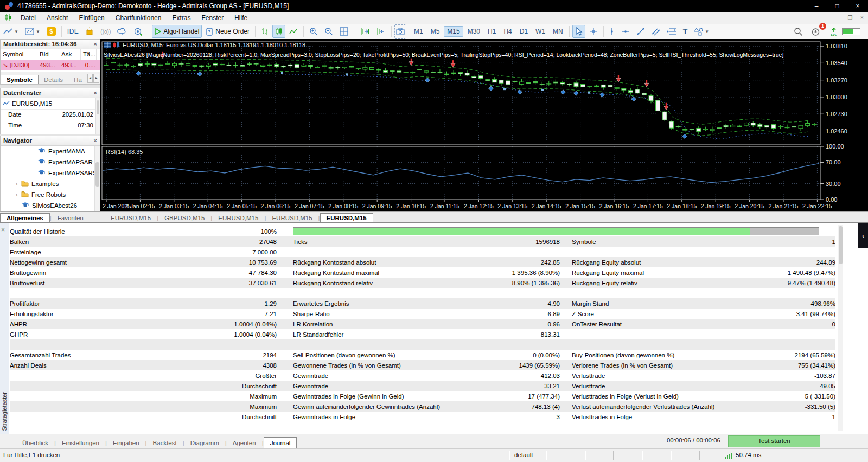 This screenshot has height=462, width=868. Describe the element at coordinates (799, 31) in the screenshot. I see `search-button` at that location.